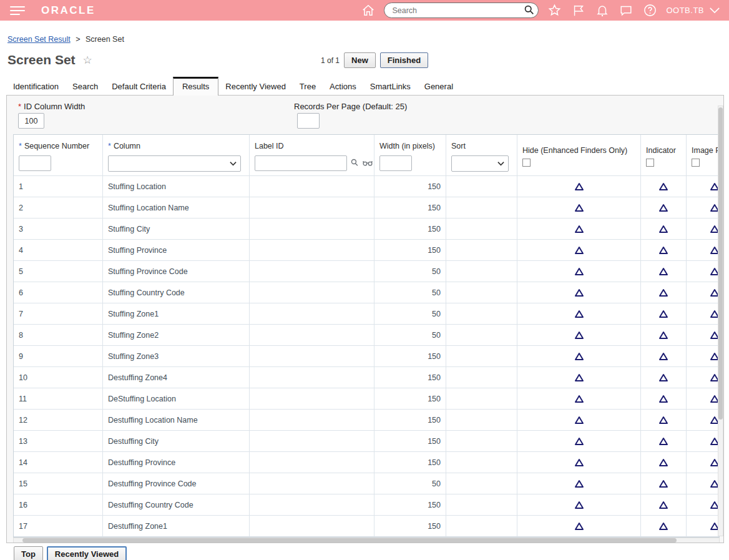  Describe the element at coordinates (366, 399) in the screenshot. I see `table-row: 11 DeStuffing Location 150` at that location.